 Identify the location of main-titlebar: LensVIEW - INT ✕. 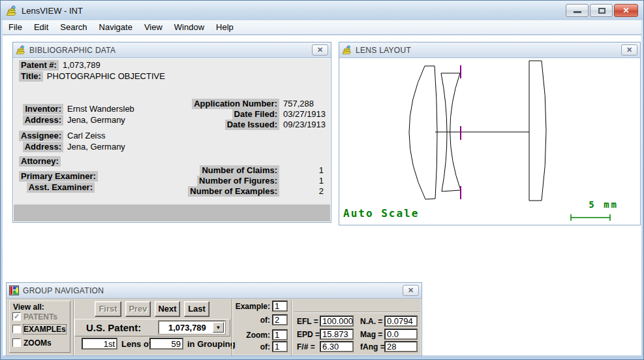
(322, 10).